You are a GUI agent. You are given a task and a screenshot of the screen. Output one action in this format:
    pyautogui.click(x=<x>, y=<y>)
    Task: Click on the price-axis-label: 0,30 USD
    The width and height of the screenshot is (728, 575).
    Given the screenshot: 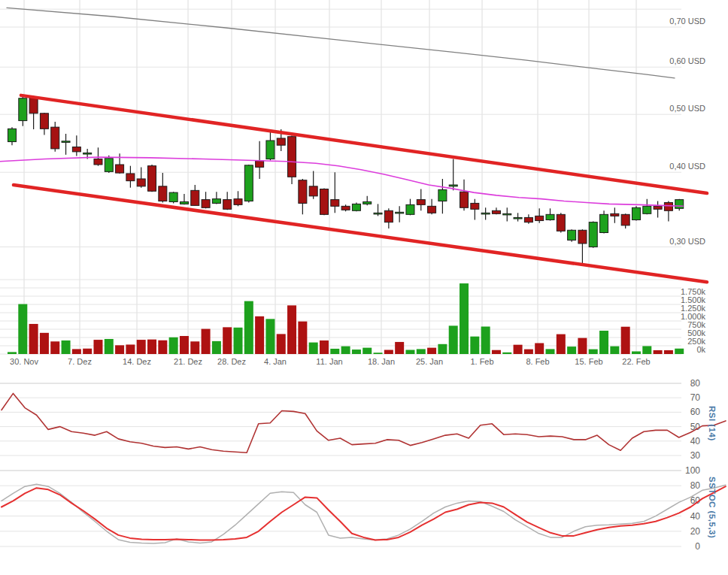 What is the action you would take?
    pyautogui.click(x=687, y=241)
    